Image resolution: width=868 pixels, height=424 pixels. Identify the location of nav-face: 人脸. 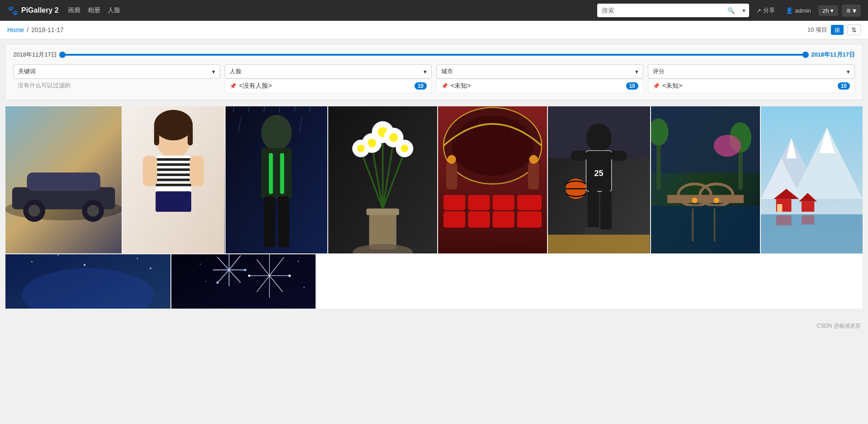
(114, 10).